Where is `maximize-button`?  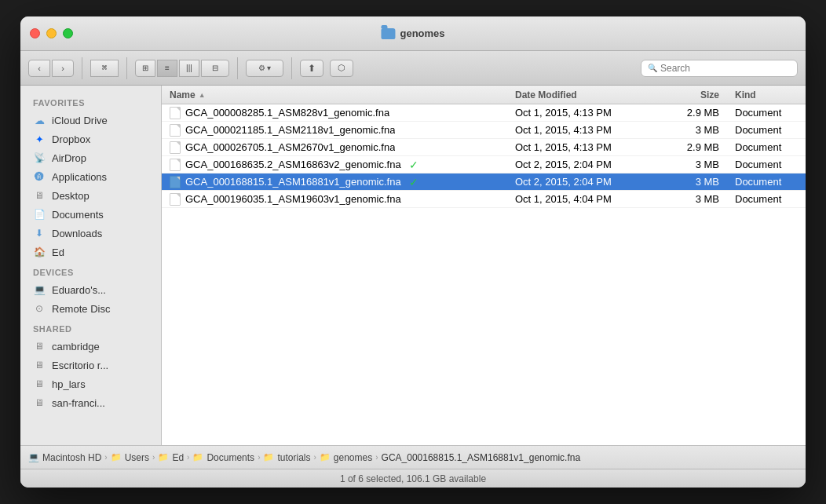
maximize-button is located at coordinates (68, 33).